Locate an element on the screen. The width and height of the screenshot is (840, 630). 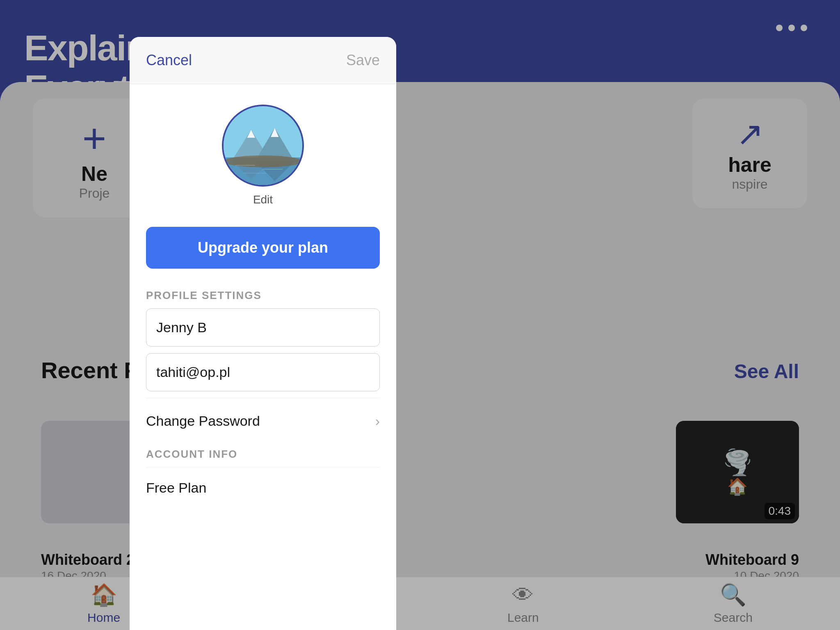
account-info-section: ACCOUNT INFO Free Plan is located at coordinates (263, 478).